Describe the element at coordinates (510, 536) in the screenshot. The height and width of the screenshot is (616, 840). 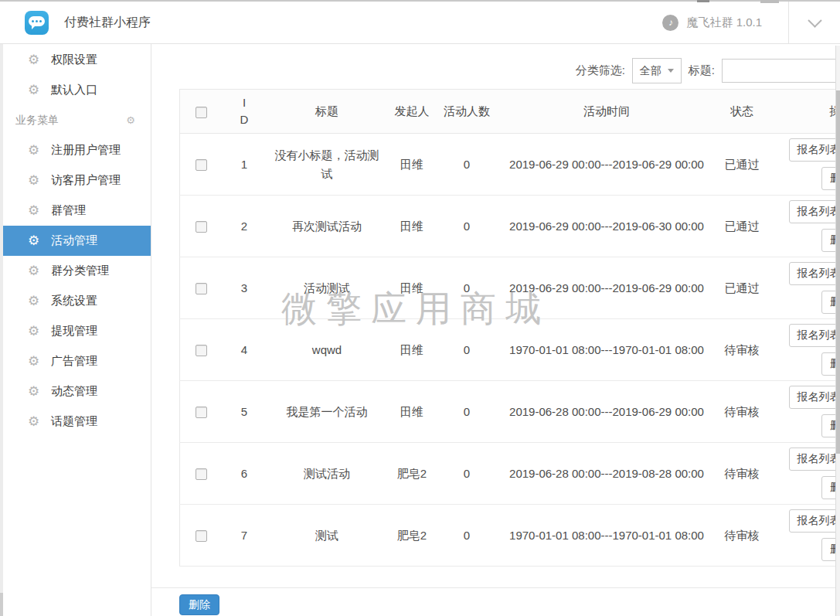
I see `table-row: 7 测试 肥皂2 0 1970-01-01 08:00---1970-01-01…` at that location.